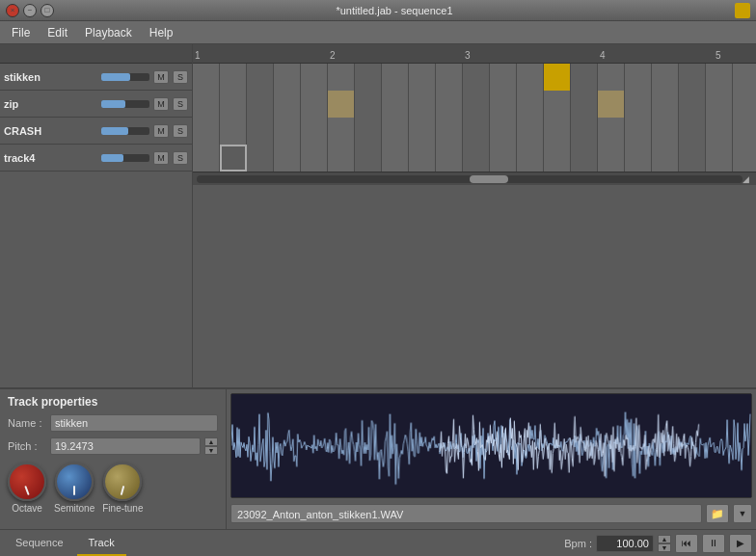 The width and height of the screenshot is (756, 556). What do you see at coordinates (40, 543) in the screenshot?
I see `tab-sequence: Sequence` at bounding box center [40, 543].